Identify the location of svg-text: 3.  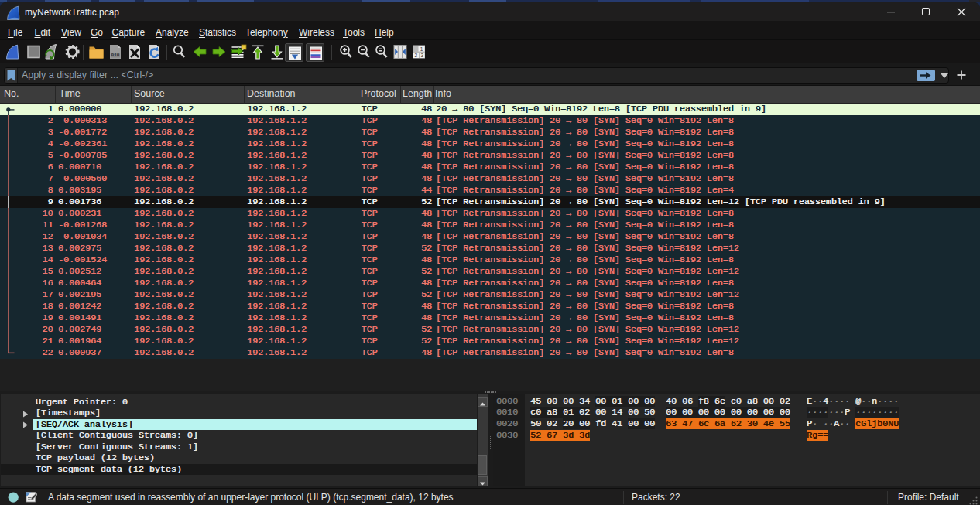
(422, 56).